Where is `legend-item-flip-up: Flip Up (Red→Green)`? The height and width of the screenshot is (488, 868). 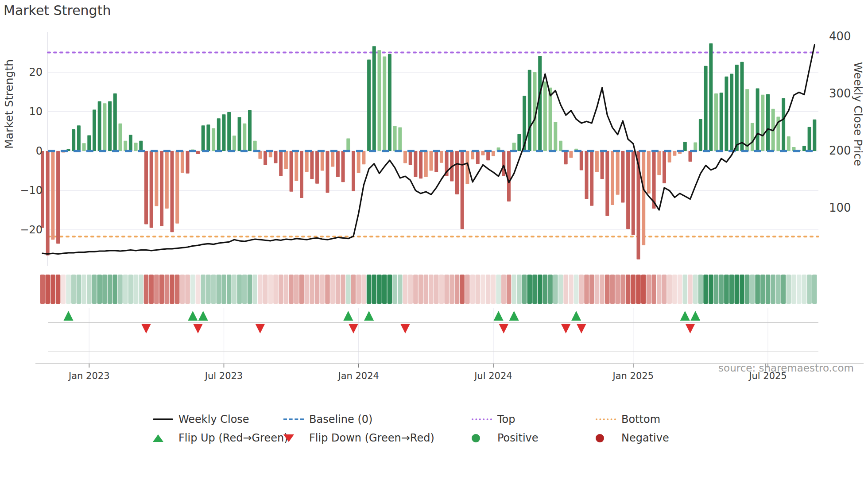 legend-item-flip-up: Flip Up (Red→Green) is located at coordinates (221, 438).